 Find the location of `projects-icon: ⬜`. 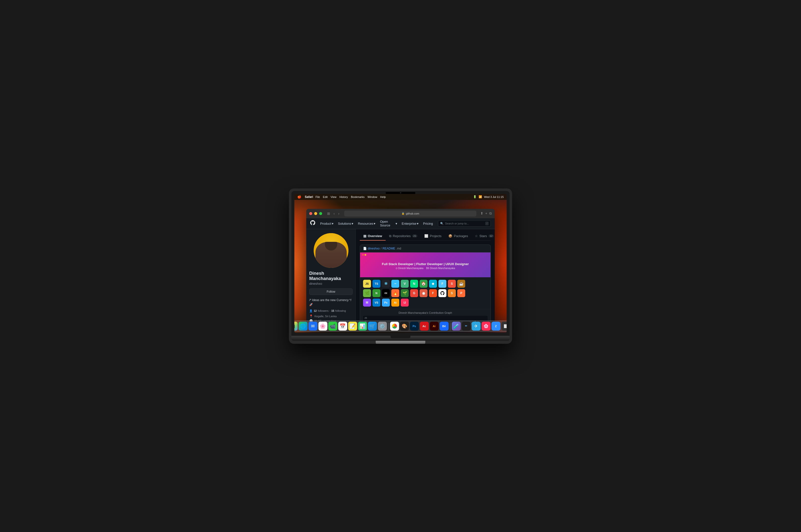

projects-icon: ⬜ is located at coordinates (426, 236).